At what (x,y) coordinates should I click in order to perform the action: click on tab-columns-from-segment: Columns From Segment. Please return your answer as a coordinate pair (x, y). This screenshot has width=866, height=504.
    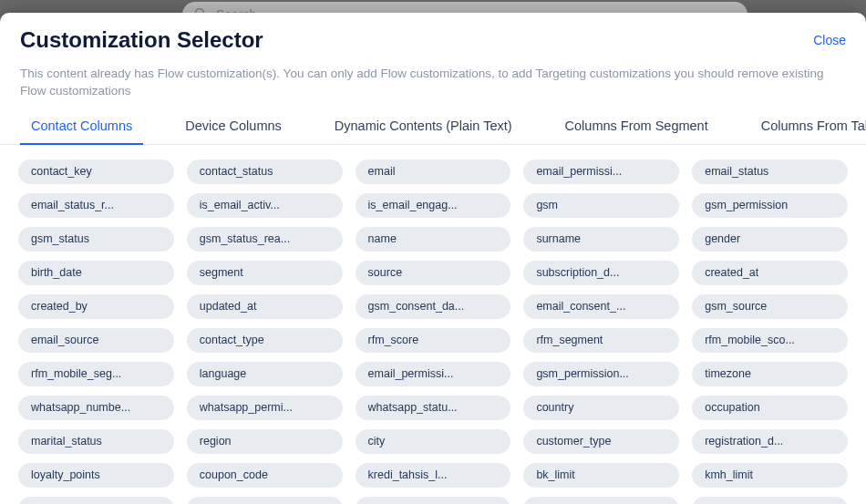
    Looking at the image, I should click on (636, 128).